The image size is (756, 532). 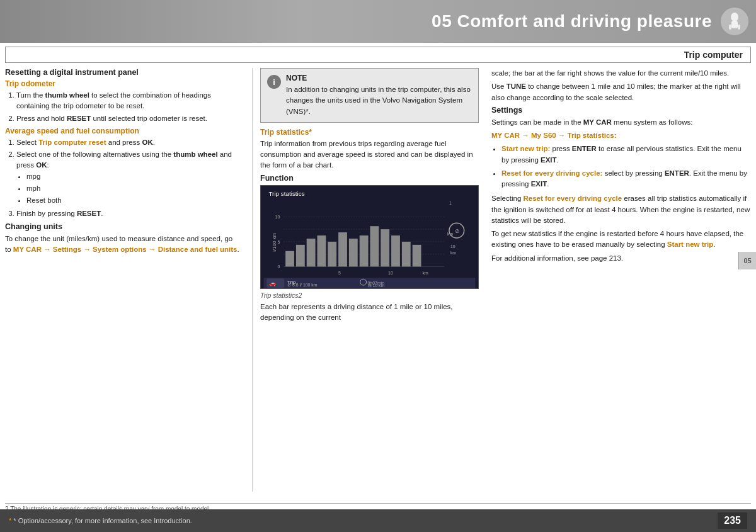 I want to click on list-item: Reset for every driving cycle: select by…, so click(x=626, y=179).